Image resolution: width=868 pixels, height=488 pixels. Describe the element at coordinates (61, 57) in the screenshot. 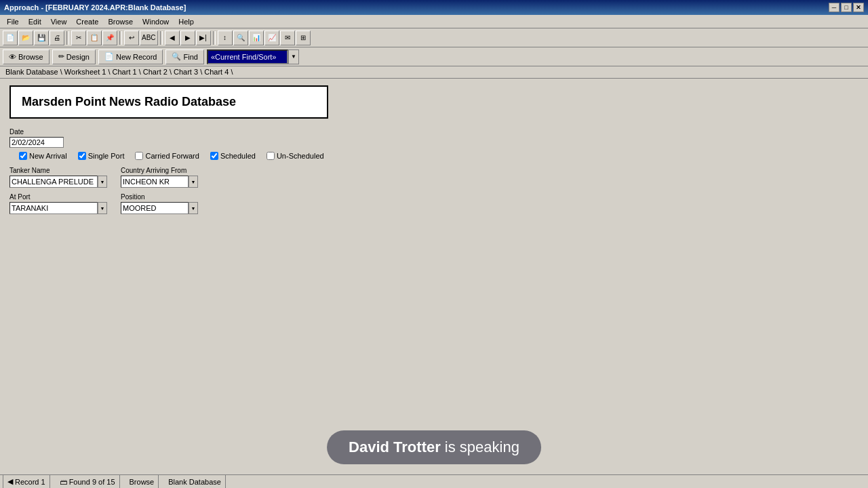

I see `design-icon: ✏` at that location.